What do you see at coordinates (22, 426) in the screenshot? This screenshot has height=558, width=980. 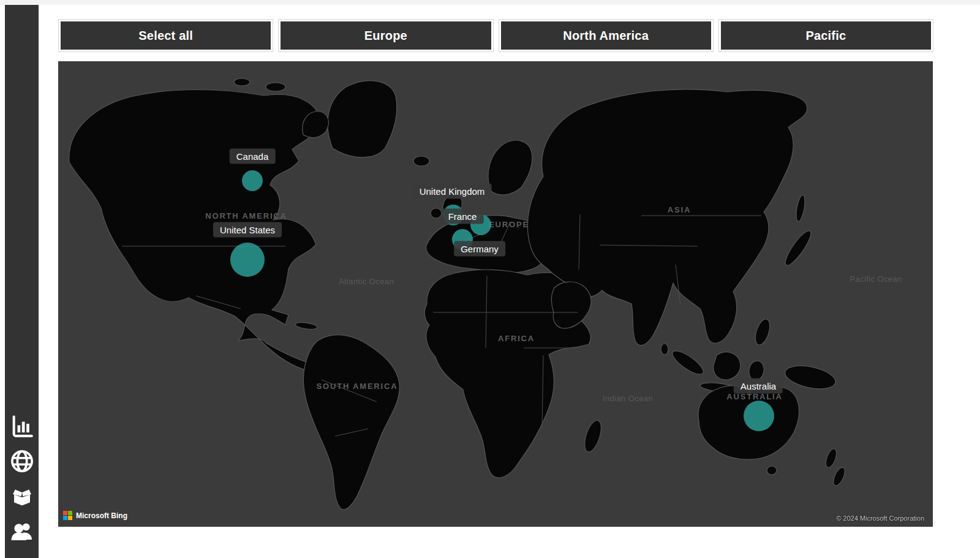 I see `bar-chart-icon` at bounding box center [22, 426].